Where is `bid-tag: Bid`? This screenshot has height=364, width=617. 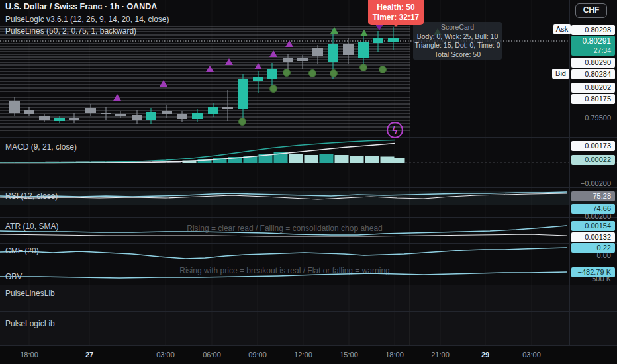 bid-tag: Bid is located at coordinates (561, 74).